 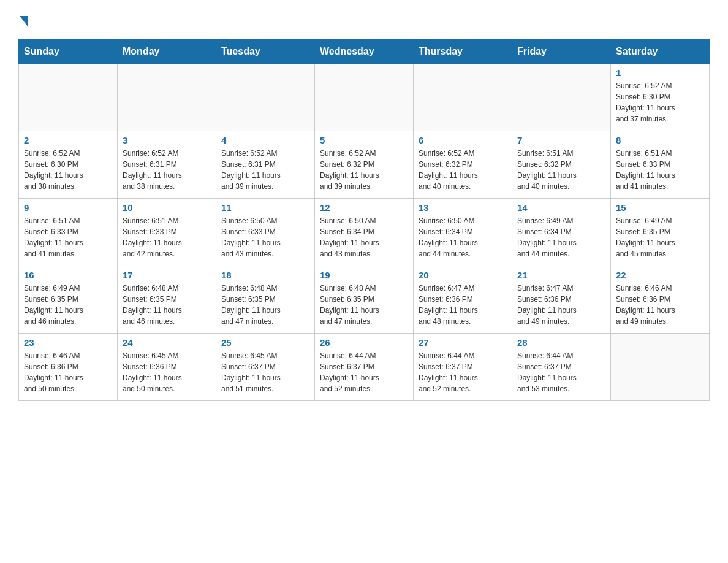 I want to click on day-number: 16, so click(x=68, y=275).